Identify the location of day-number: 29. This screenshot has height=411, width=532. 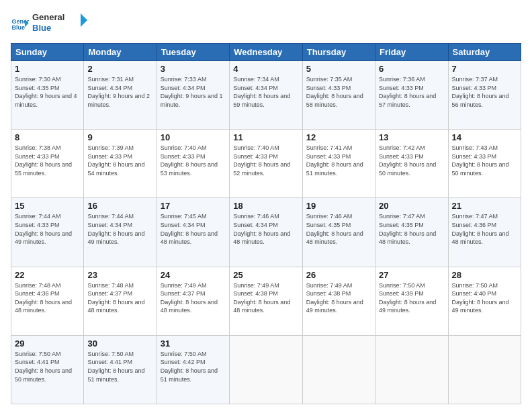
(47, 344).